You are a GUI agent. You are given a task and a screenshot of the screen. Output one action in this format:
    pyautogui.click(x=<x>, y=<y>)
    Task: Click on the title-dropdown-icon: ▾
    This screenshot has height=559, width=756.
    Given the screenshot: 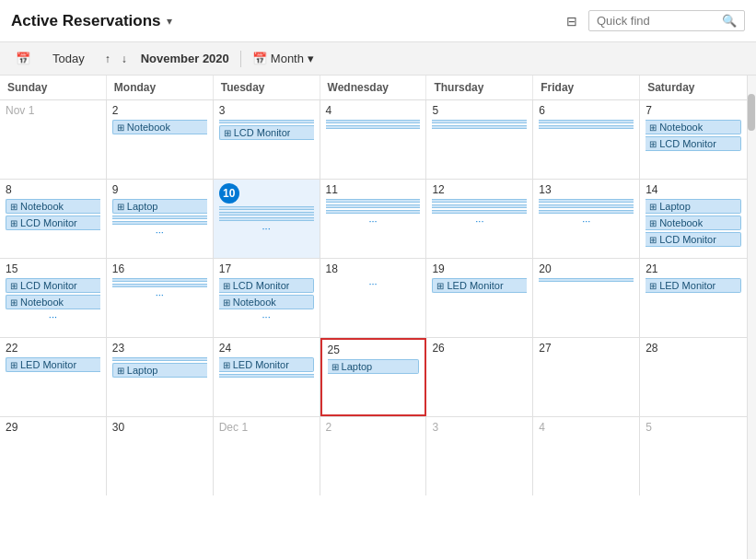 What is the action you would take?
    pyautogui.click(x=169, y=21)
    